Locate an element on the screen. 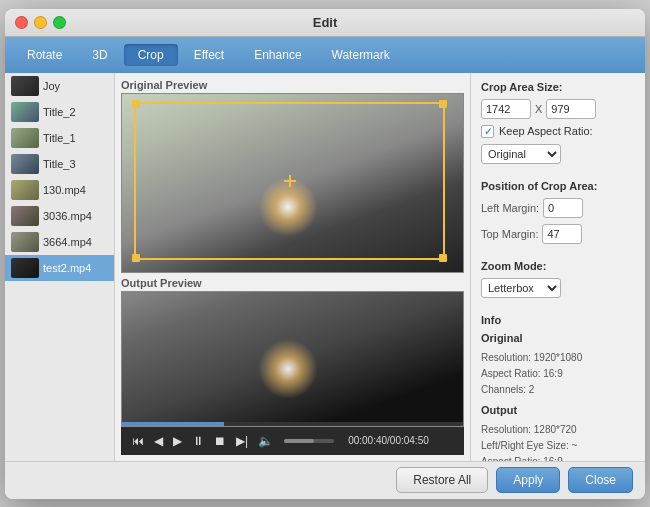 The height and width of the screenshot is (507, 650). output-eye-size: Left/Right Eye Size: ~ is located at coordinates (558, 446).